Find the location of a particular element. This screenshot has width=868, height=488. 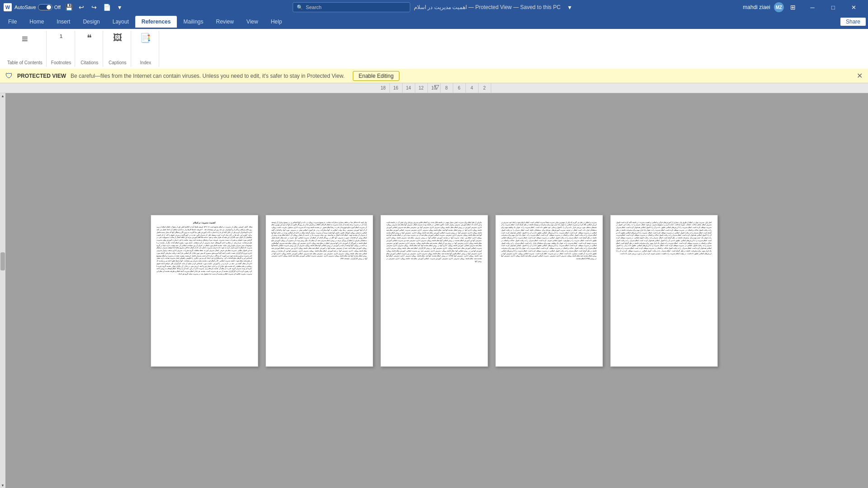

page-3-content: بنابراین از نظر اسلام برای مدیریت نقش بس… is located at coordinates (434, 291).